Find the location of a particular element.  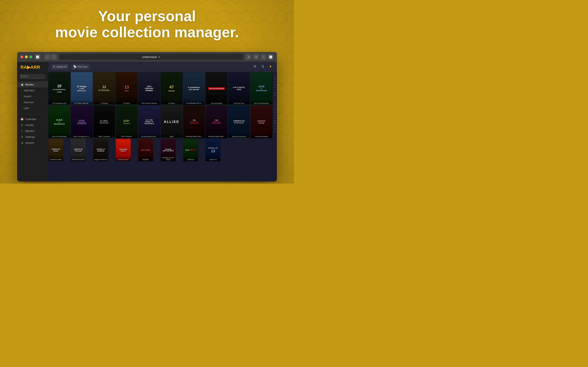

movie-card-angels: ANGELS & DEMONS Angels & Demons is located at coordinates (101, 150).